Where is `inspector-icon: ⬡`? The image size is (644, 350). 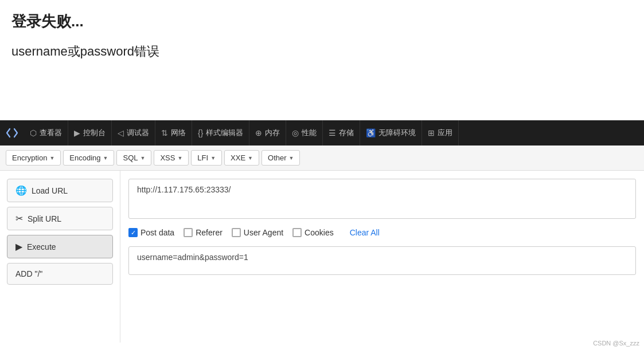 inspector-icon: ⬡ is located at coordinates (33, 133).